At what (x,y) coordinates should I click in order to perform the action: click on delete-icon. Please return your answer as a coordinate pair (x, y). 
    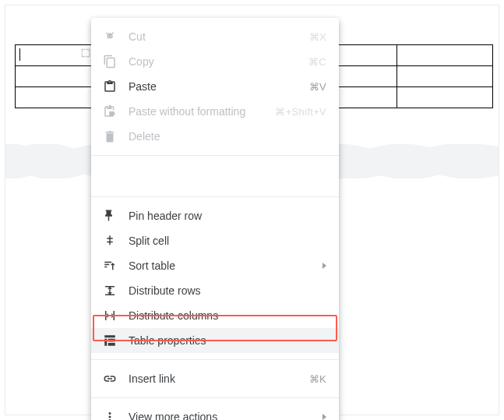
    Looking at the image, I should click on (110, 136).